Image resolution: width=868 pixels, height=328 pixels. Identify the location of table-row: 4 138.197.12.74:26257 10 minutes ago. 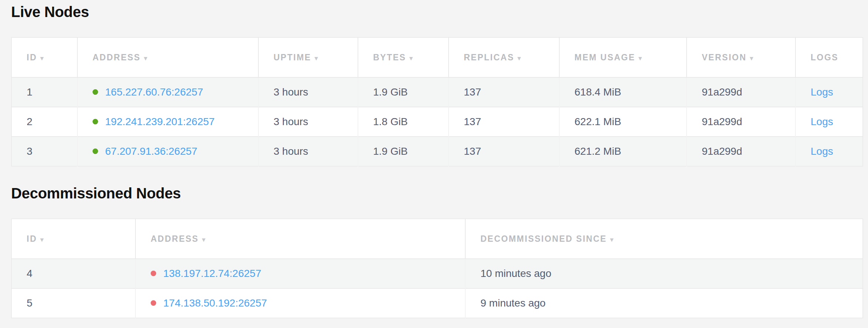
(437, 274).